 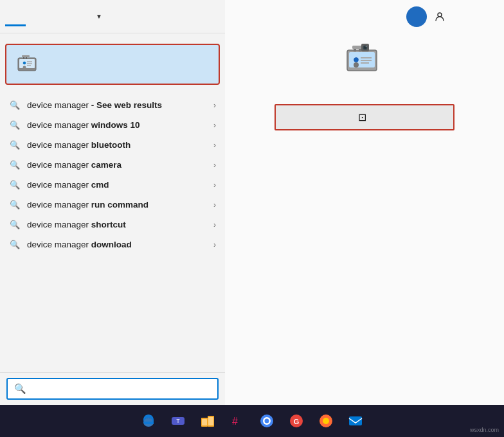 I want to click on result-text: device manager bluetooth, so click(x=117, y=145).